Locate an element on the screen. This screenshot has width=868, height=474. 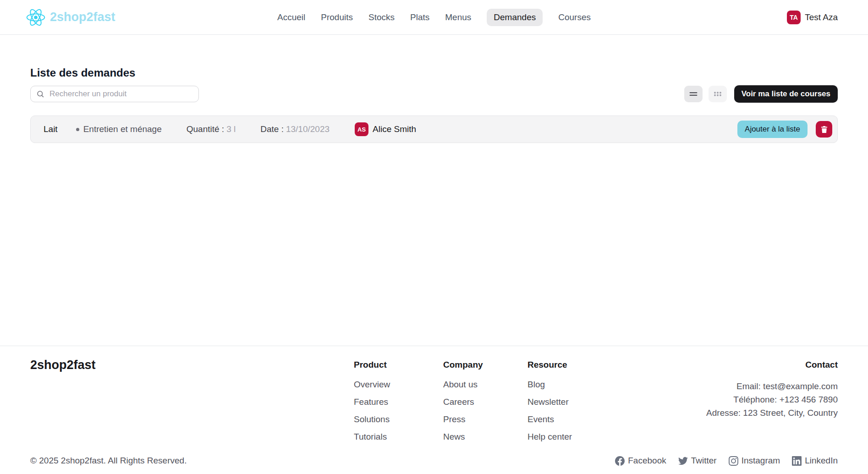
facebook-icon is located at coordinates (620, 461).